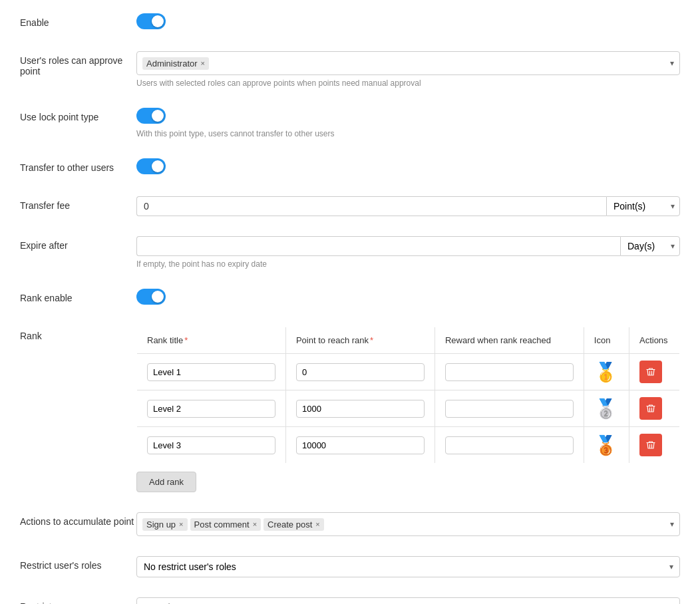 The height and width of the screenshot is (604, 700). What do you see at coordinates (350, 601) in the screenshot?
I see `restrict-users-row: Restrict users` at bounding box center [350, 601].